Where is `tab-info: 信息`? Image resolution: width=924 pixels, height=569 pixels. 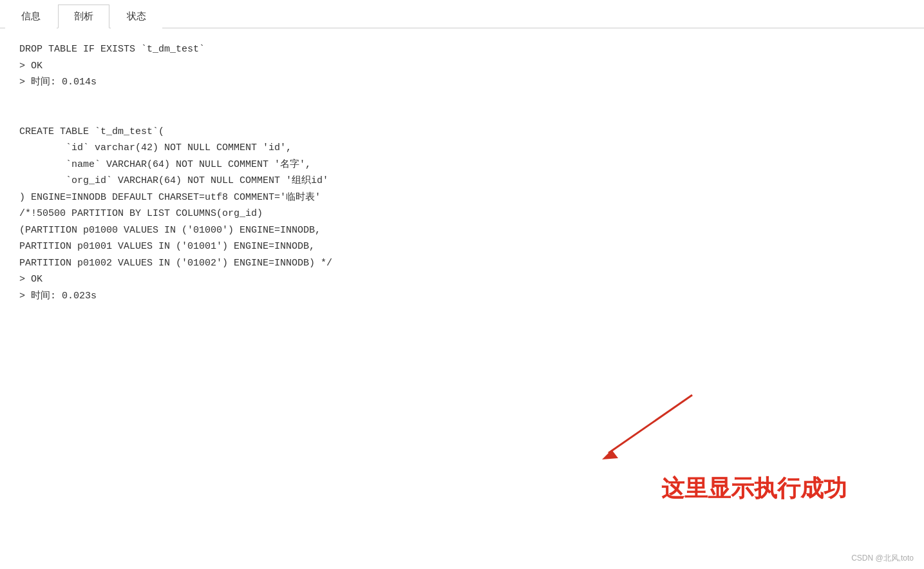
tab-info: 信息 is located at coordinates (31, 17).